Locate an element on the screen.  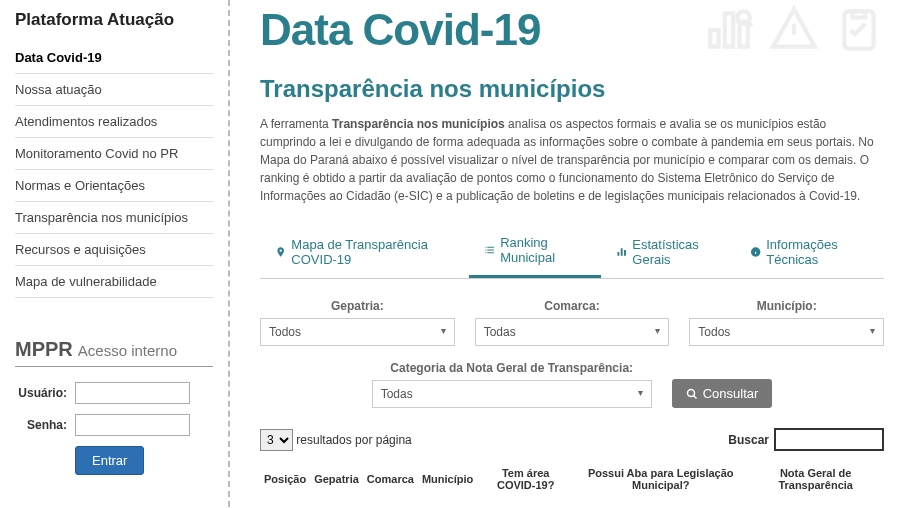
table-controls: 3 resultados por página Buscar is located at coordinates (572, 440).